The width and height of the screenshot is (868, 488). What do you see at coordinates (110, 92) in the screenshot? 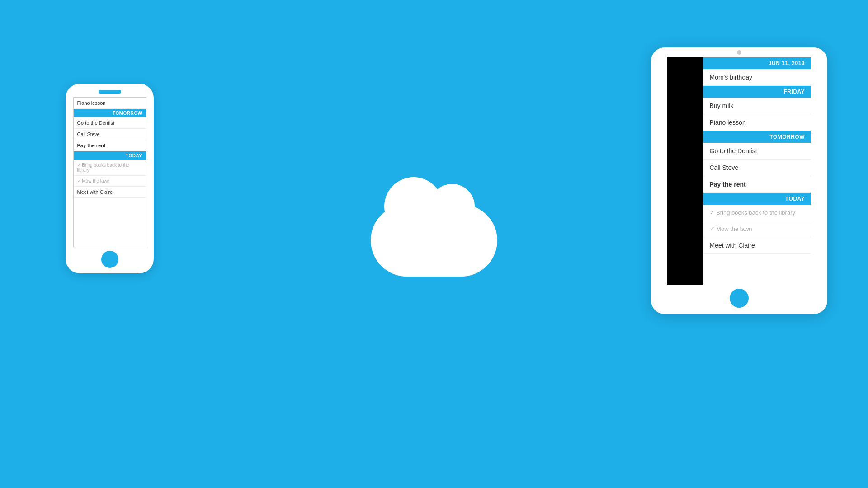
I see `phone-speaker` at bounding box center [110, 92].